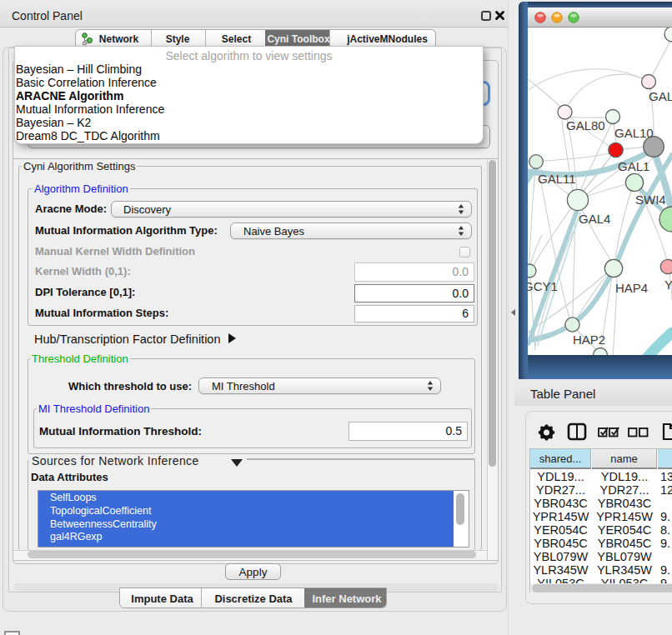 This screenshot has width=672, height=635. I want to click on svg-text: GAL1, so click(634, 167).